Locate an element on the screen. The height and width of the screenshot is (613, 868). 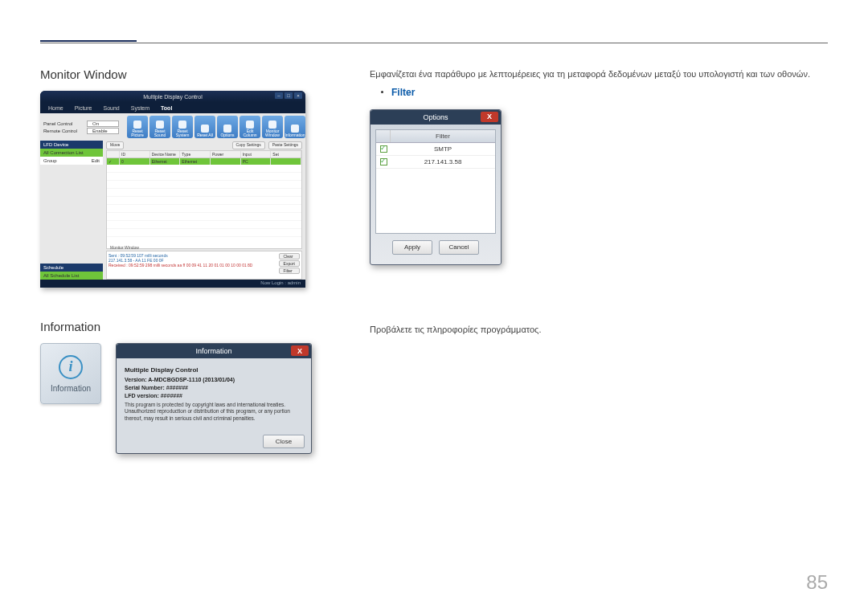
table-header-row: ID Device Name Type Power Input Set is located at coordinates (204, 154).